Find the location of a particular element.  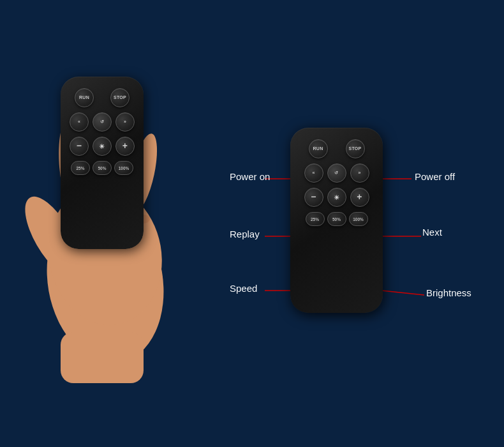

playback-buttons-row: « ↺ » is located at coordinates (102, 122).